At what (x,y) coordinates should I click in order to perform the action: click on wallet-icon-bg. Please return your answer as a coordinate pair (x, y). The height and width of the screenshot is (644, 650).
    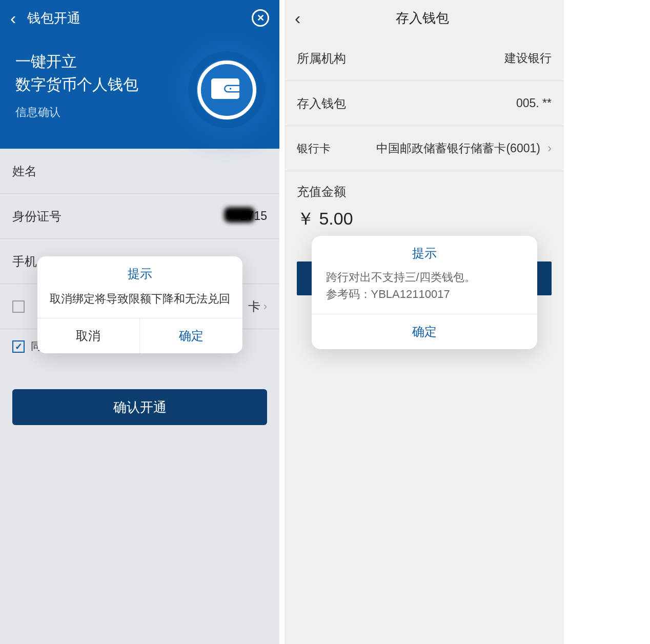
    Looking at the image, I should click on (227, 90).